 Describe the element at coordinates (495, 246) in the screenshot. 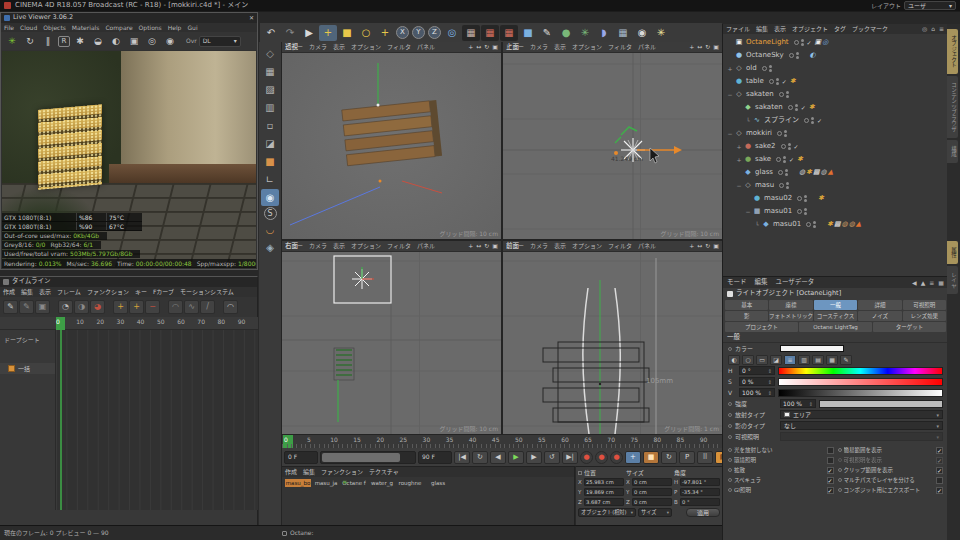

I see `maximize-view-icon: ▣` at that location.